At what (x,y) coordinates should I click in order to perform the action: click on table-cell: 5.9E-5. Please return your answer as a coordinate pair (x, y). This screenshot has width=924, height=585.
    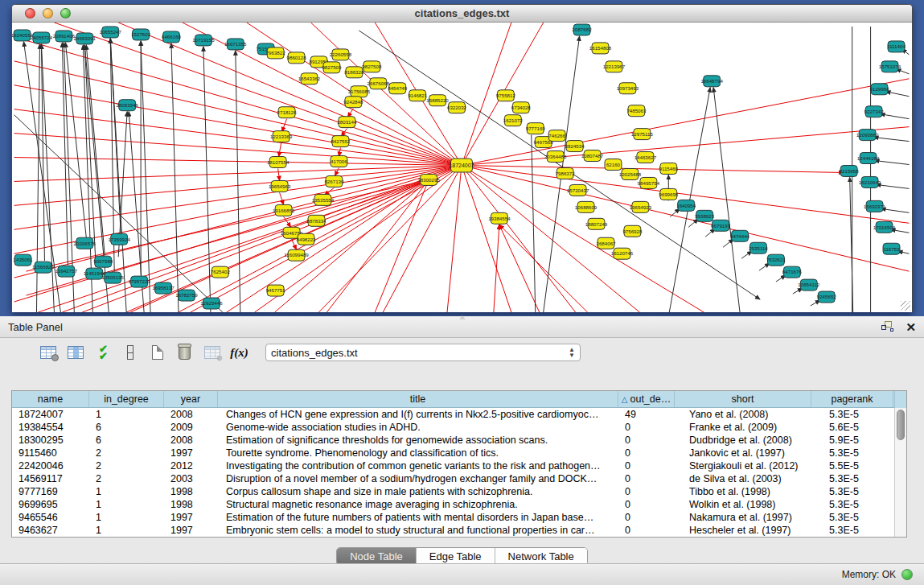
    Looking at the image, I should click on (852, 440).